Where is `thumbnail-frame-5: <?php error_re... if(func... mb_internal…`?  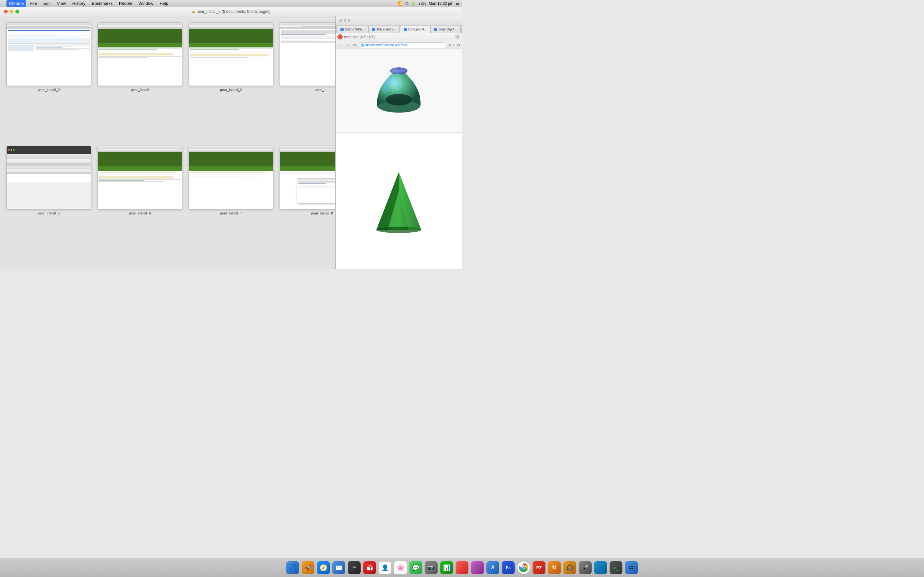
thumbnail-frame-5: <?php error_re... if(func... mb_internal… is located at coordinates (49, 178).